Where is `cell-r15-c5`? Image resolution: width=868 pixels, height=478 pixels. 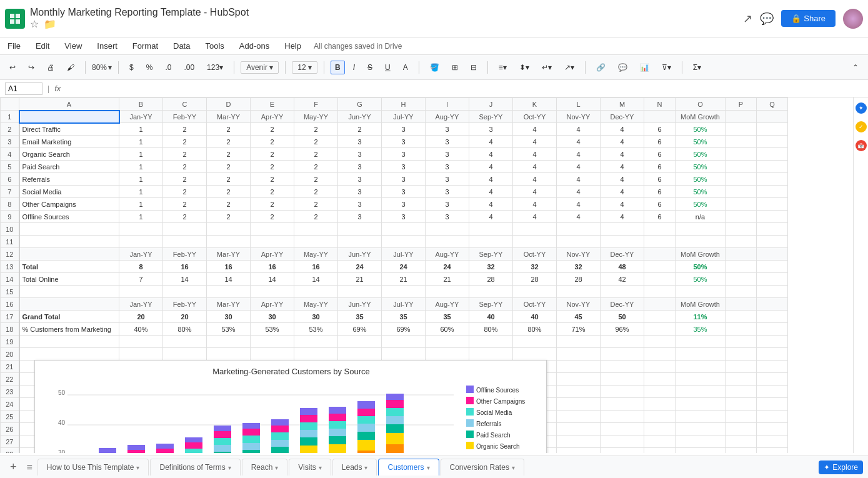 cell-r15-c5 is located at coordinates (316, 292).